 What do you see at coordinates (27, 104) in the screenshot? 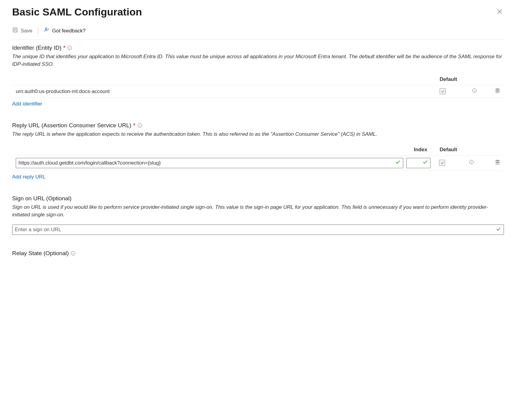
I see `add-identifier-link: Add identifier` at bounding box center [27, 104].